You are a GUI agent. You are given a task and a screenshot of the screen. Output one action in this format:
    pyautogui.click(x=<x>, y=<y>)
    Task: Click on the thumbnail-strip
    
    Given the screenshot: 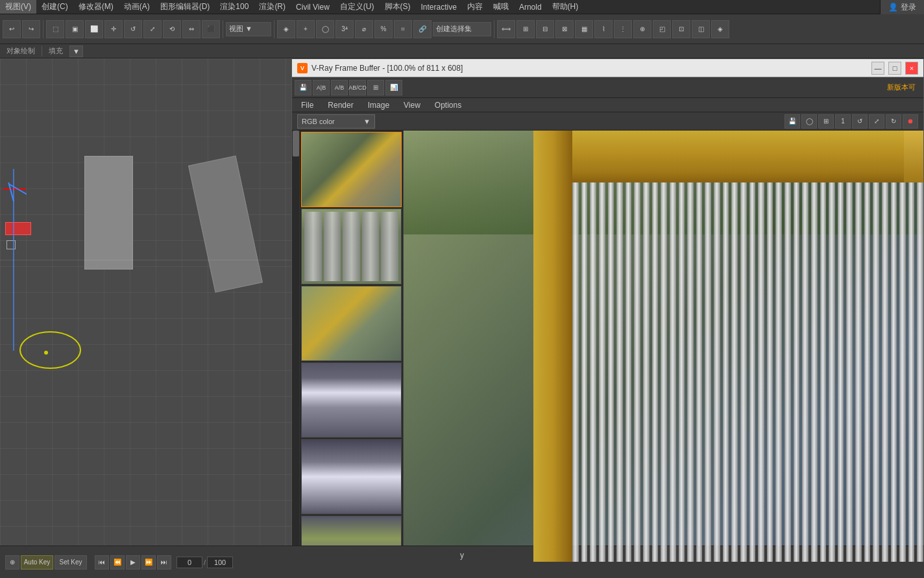 What is the action you would take?
    pyautogui.click(x=352, y=346)
    